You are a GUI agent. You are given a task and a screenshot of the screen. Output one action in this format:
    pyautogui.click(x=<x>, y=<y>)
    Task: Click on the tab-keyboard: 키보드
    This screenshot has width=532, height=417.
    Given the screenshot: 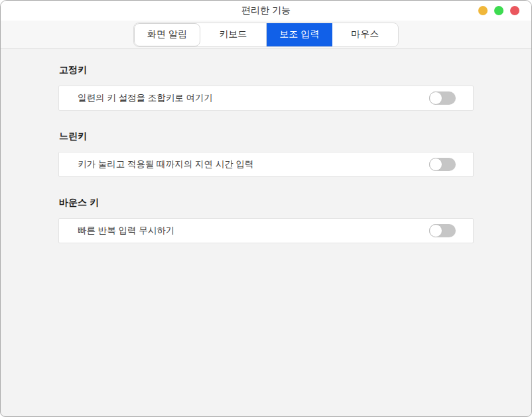 What is the action you would take?
    pyautogui.click(x=233, y=34)
    